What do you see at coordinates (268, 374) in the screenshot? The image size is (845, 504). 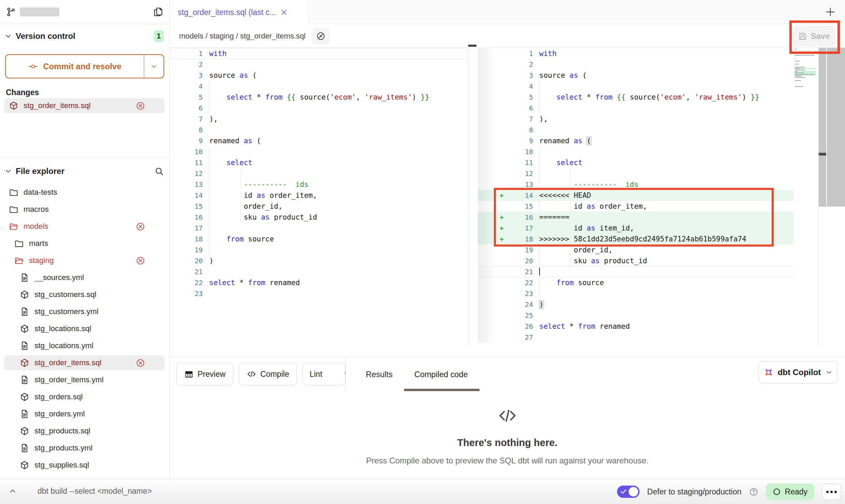 I see `compile-button: Compile` at bounding box center [268, 374].